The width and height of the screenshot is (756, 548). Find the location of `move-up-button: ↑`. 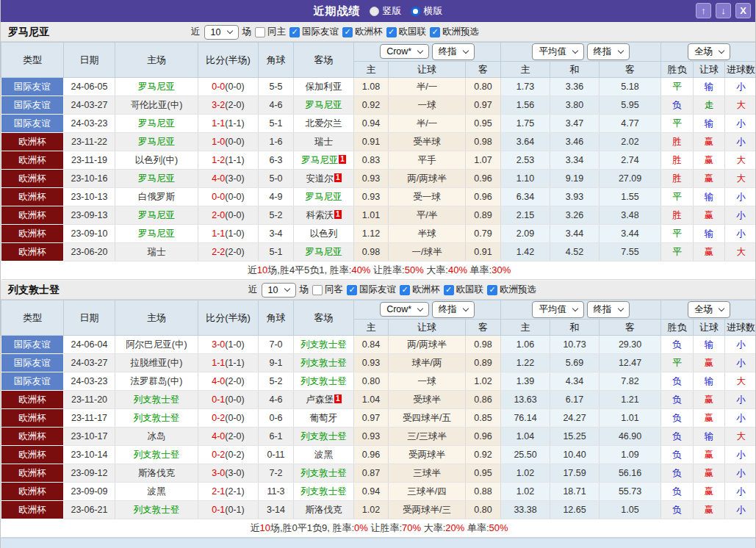

move-up-button: ↑ is located at coordinates (704, 10).